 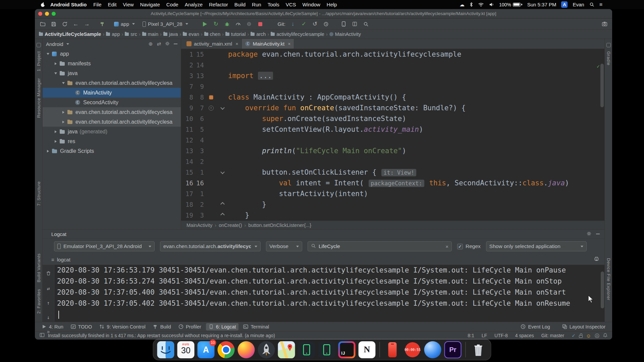 What do you see at coordinates (469, 246) in the screenshot?
I see `regex-option: Regex` at bounding box center [469, 246].